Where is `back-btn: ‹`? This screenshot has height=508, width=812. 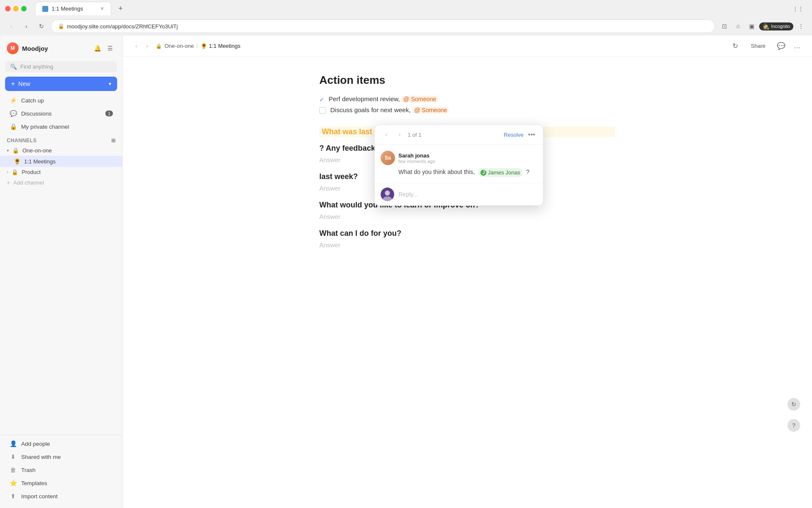
back-btn: ‹ is located at coordinates (11, 26).